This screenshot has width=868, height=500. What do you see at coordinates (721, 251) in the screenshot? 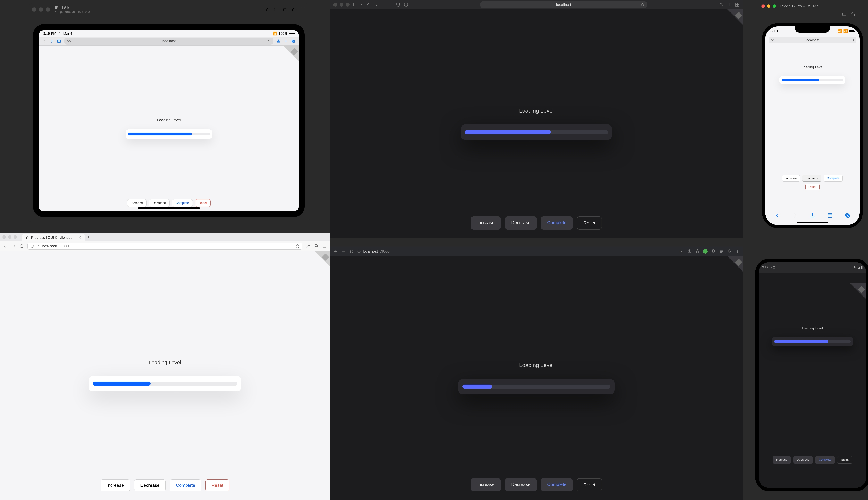
I see `reading-list-icon` at bounding box center [721, 251].